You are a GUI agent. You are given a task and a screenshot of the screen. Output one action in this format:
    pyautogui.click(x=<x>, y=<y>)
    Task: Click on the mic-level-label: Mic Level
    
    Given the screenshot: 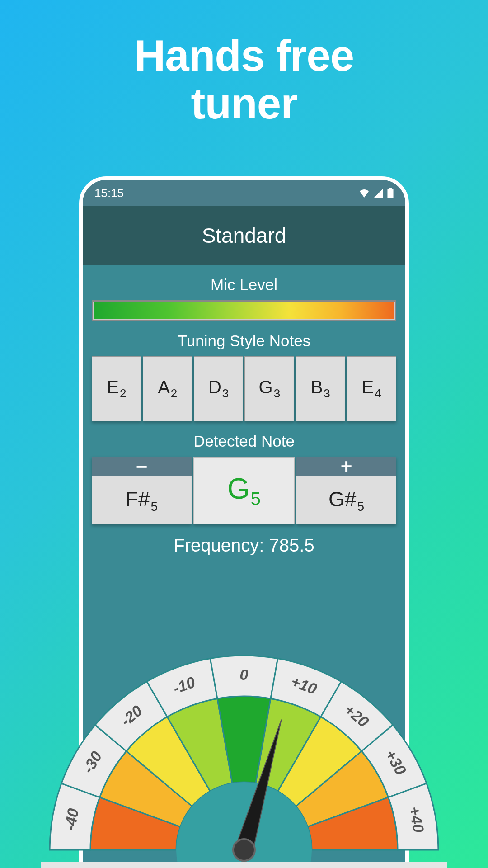 What is the action you would take?
    pyautogui.click(x=244, y=285)
    